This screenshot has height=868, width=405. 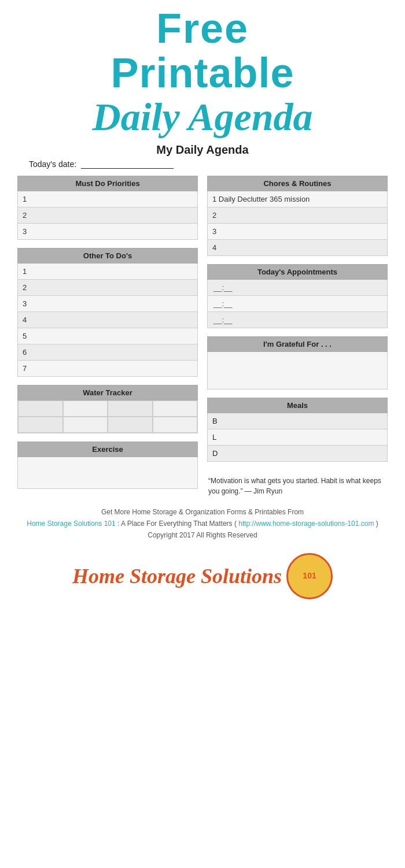 What do you see at coordinates (297, 363) in the screenshot?
I see `grateful-section: I'm Grateful For . . .` at bounding box center [297, 363].